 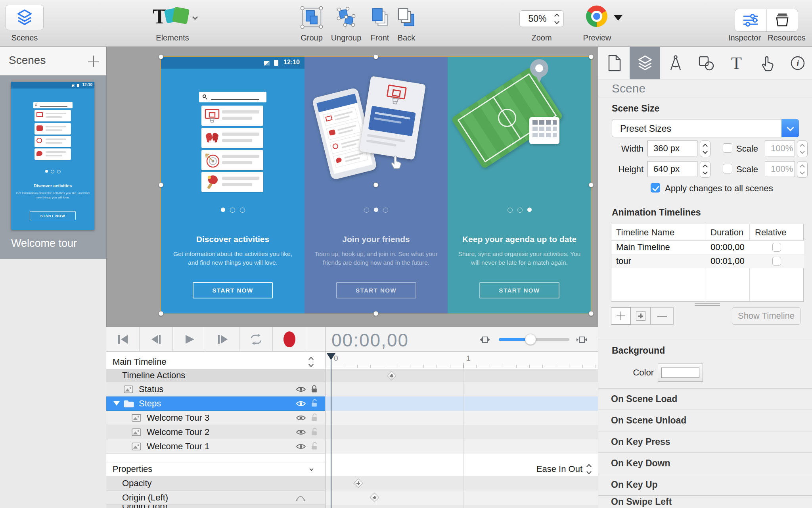 What do you see at coordinates (216, 362) in the screenshot?
I see `timeline-selector-row: Main Timeline` at bounding box center [216, 362].